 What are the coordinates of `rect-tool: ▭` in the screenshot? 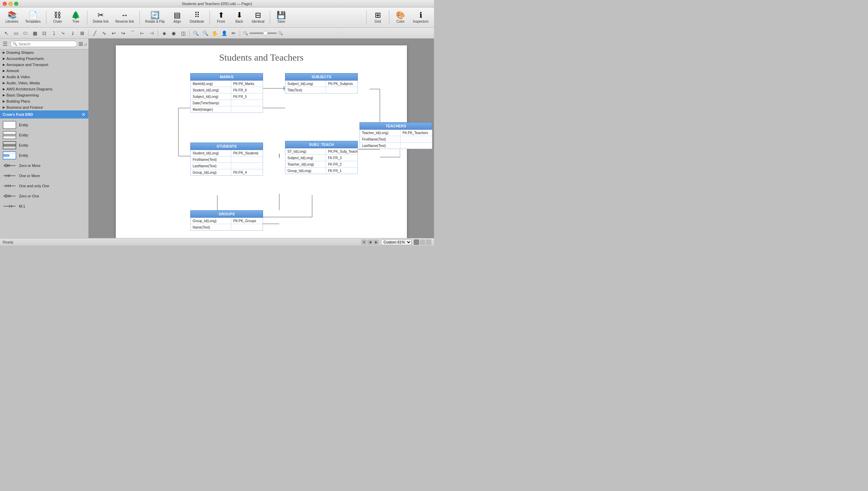 It's located at (16, 33).